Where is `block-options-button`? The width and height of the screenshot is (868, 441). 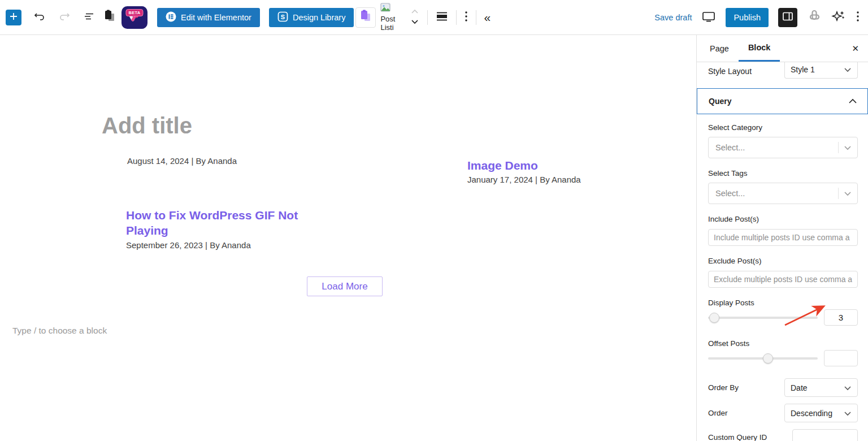
block-options-button is located at coordinates (466, 17).